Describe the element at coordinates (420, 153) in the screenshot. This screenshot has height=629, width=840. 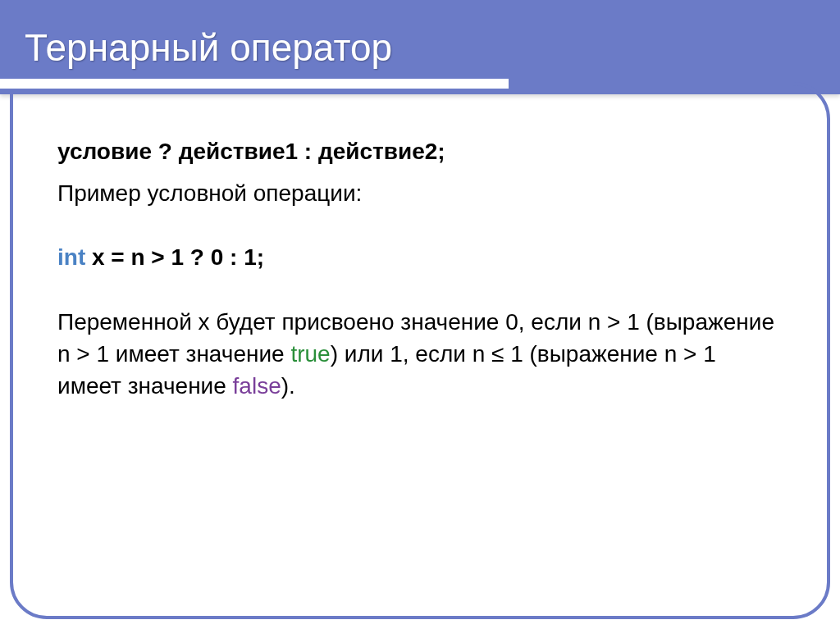
I see `syntax-line: условие ? действие1 : действие2;` at that location.